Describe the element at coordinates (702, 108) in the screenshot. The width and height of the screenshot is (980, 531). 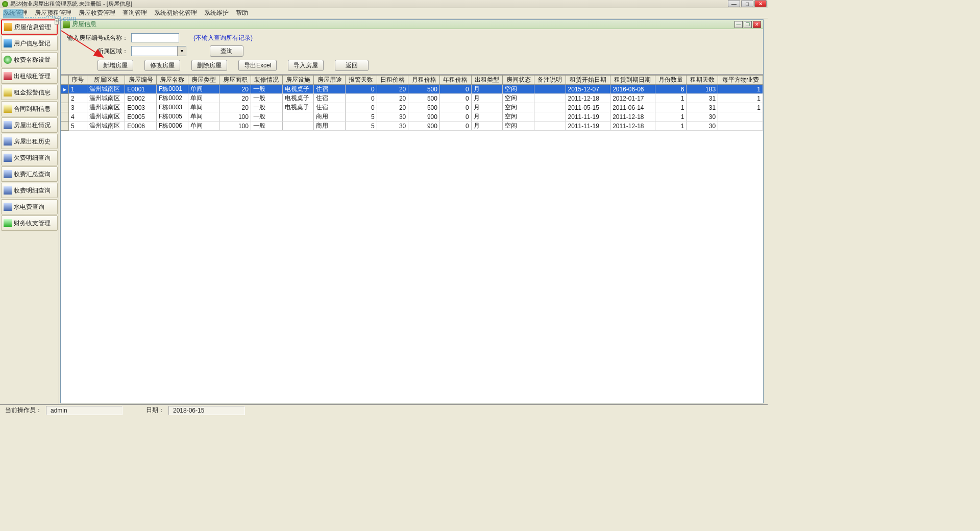
I see `cell: 31` at that location.